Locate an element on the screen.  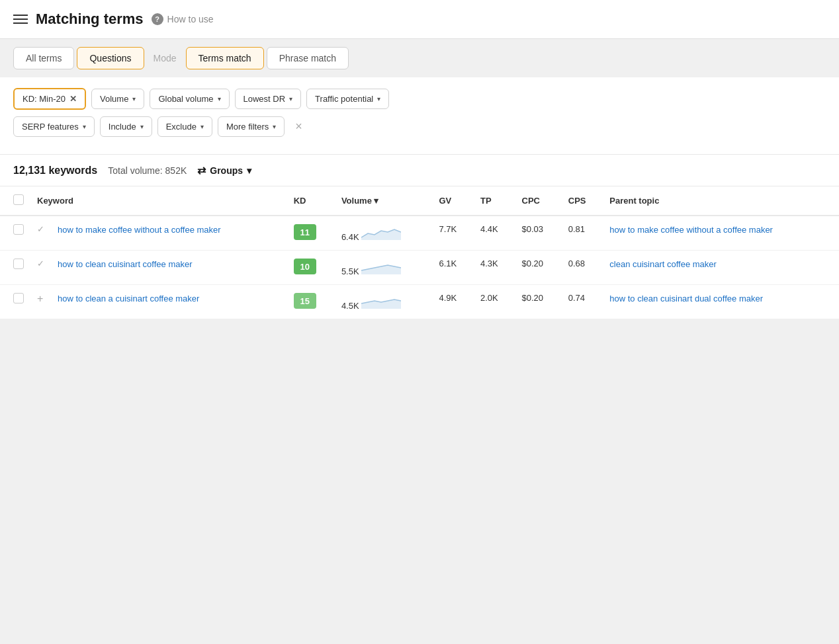
table-row: ✓ how to clean cuisinart coffee maker 10… is located at coordinates (420, 268).